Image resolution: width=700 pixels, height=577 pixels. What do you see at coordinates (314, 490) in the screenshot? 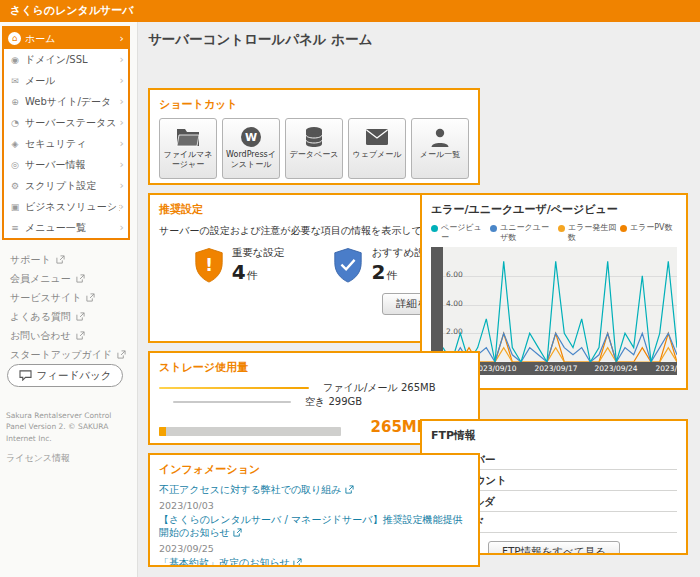
I see `info-link-1: 不正アクセスに対する弊社での取り組み` at bounding box center [314, 490].